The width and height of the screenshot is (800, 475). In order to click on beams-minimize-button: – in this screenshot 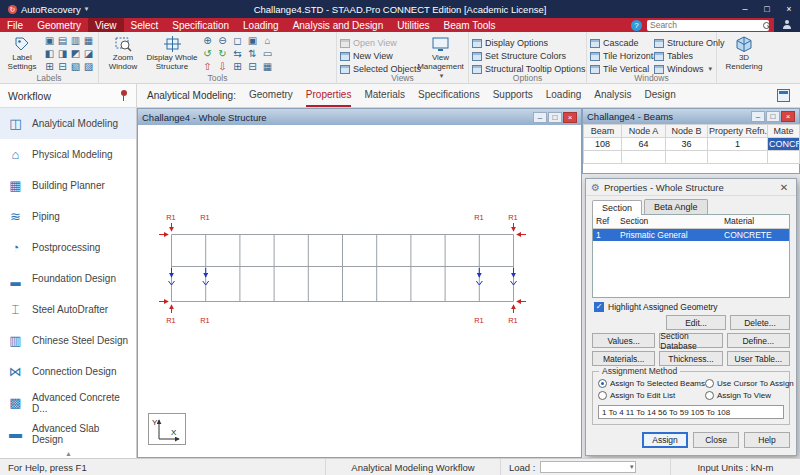, I will do `click(758, 116)`.